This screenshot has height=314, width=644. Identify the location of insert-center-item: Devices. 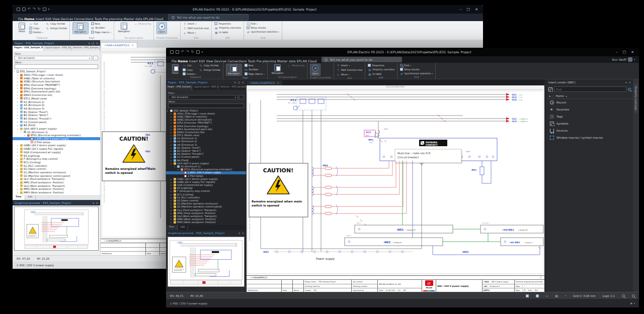
(590, 131).